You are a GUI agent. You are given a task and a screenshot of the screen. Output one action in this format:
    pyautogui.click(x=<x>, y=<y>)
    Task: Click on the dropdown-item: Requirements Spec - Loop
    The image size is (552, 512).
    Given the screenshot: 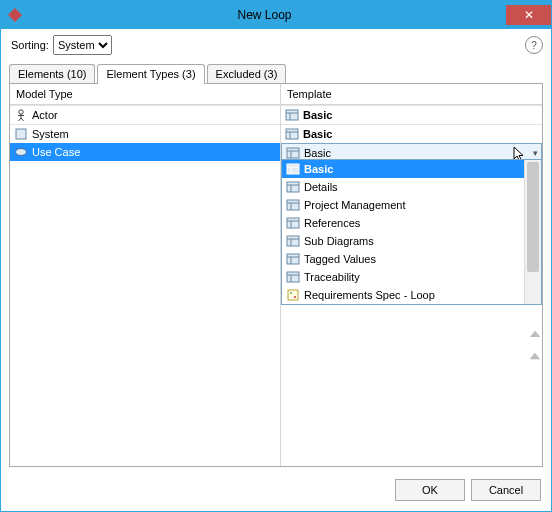 What is the action you would take?
    pyautogui.click(x=403, y=295)
    